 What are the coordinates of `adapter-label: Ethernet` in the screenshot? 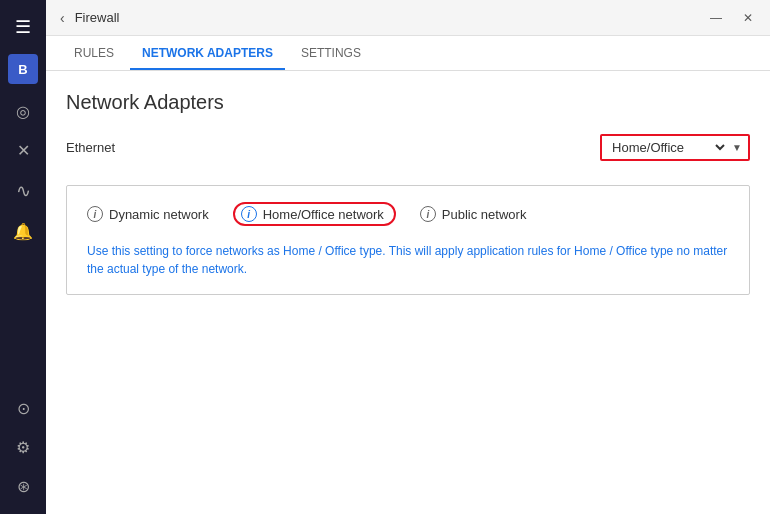 It's located at (333, 148).